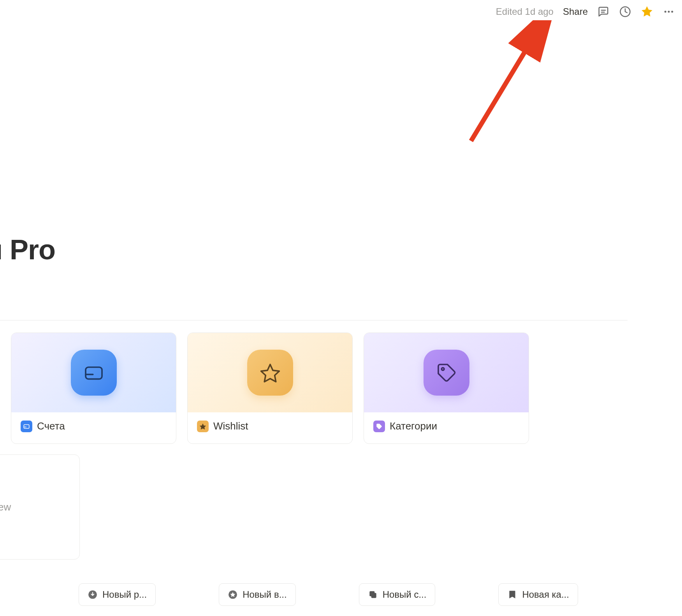 The height and width of the screenshot is (616, 682). What do you see at coordinates (257, 595) in the screenshot?
I see `new-entry-button-1: Новый в...` at bounding box center [257, 595].